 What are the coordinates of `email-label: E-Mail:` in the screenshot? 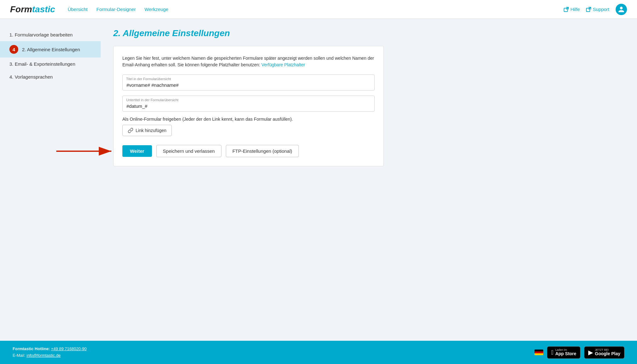 It's located at (19, 355).